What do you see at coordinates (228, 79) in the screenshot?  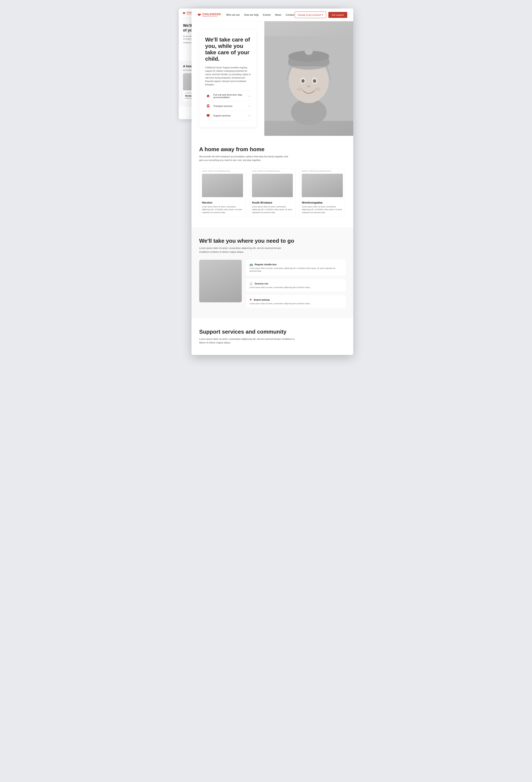 I see `hero-left: We'll take care of you, while you take c…` at bounding box center [228, 79].